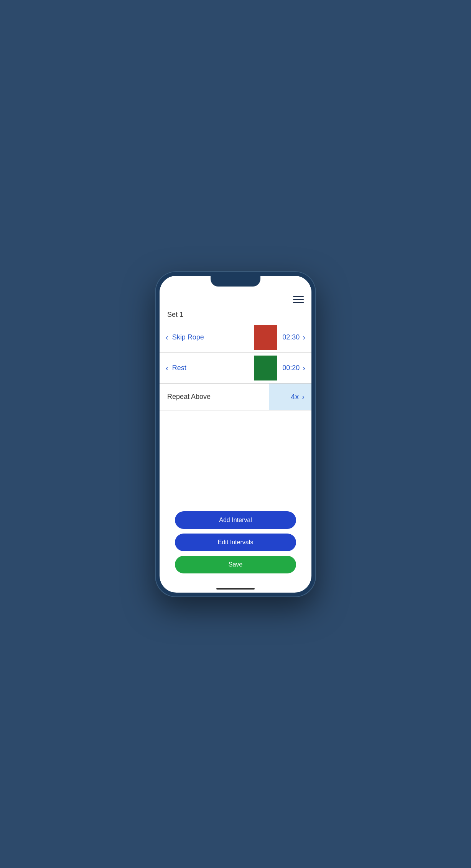 This screenshot has width=471, height=868. What do you see at coordinates (298, 299) in the screenshot?
I see `hamburger-menu-button` at bounding box center [298, 299].